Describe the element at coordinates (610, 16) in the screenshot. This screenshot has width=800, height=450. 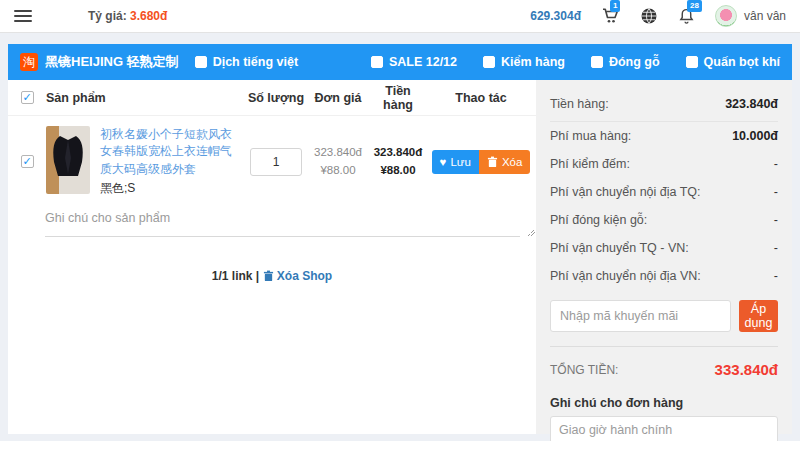
I see `cart-button: 1` at that location.